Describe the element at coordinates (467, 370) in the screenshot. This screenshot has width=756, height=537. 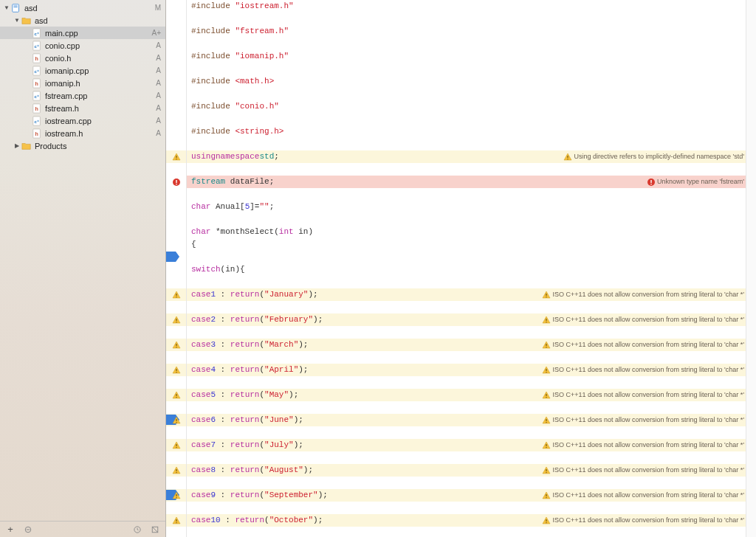
I see `code-line: case 4 : return("April");ISO C++11 does …` at that location.